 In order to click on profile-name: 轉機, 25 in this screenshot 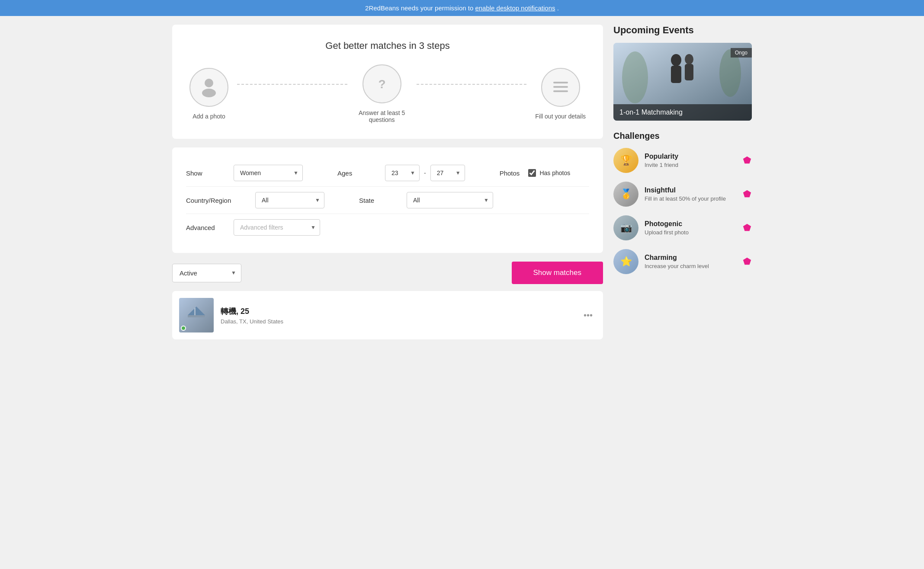, I will do `click(397, 311)`.